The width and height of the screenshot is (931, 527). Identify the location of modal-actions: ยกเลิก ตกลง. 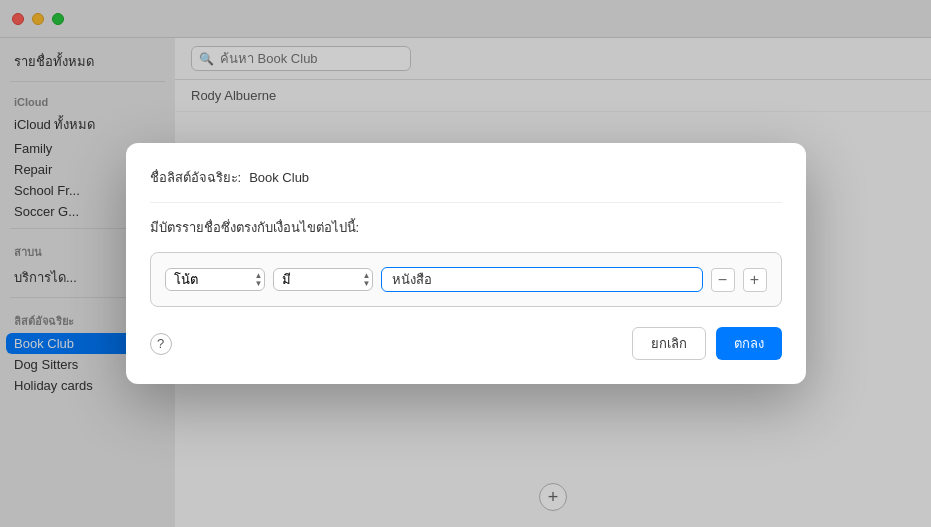
(707, 344).